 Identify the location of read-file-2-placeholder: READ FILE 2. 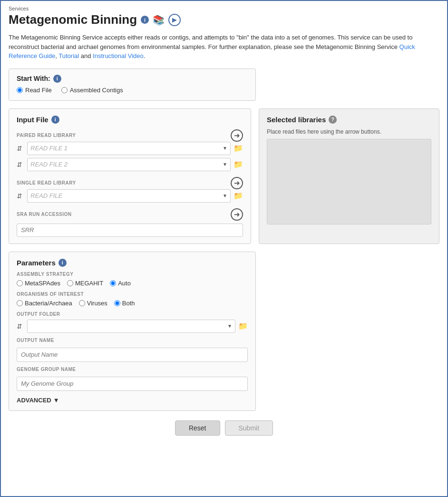
(126, 165).